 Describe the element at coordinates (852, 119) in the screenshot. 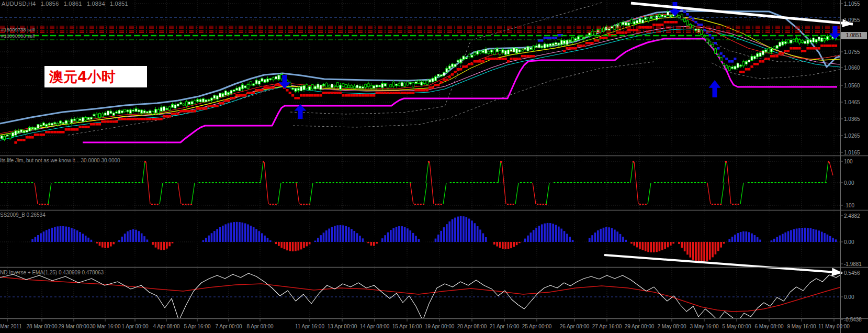

I see `price-axis-label: 1.0365` at that location.